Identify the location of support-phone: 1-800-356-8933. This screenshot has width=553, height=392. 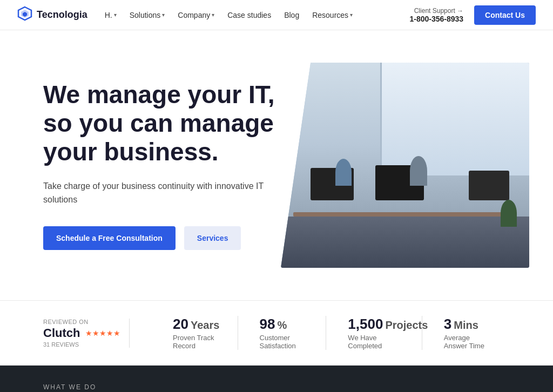
(436, 19).